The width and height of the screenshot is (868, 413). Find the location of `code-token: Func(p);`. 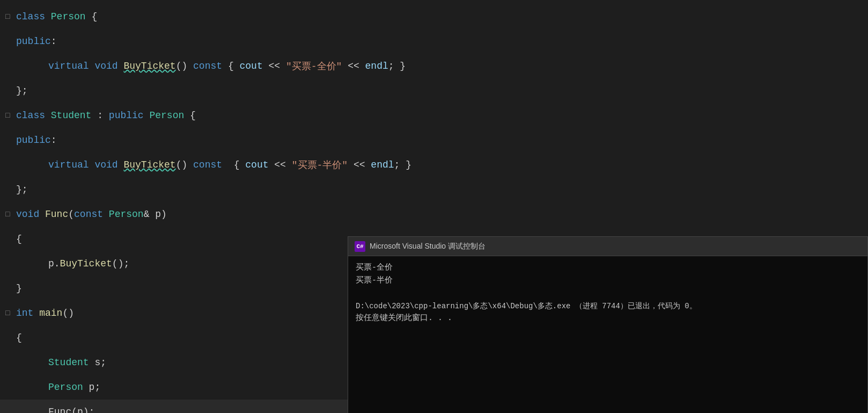

code-token: Func(p); is located at coordinates (71, 410).